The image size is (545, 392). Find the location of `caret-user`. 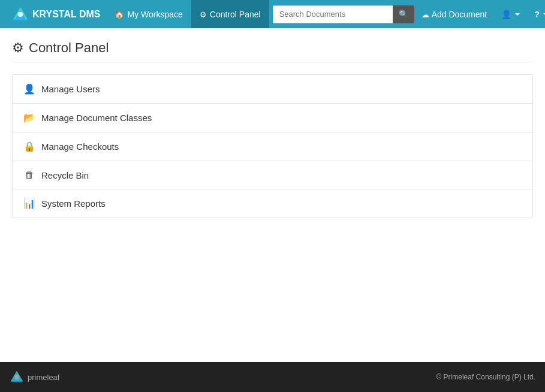

caret-user is located at coordinates (517, 14).